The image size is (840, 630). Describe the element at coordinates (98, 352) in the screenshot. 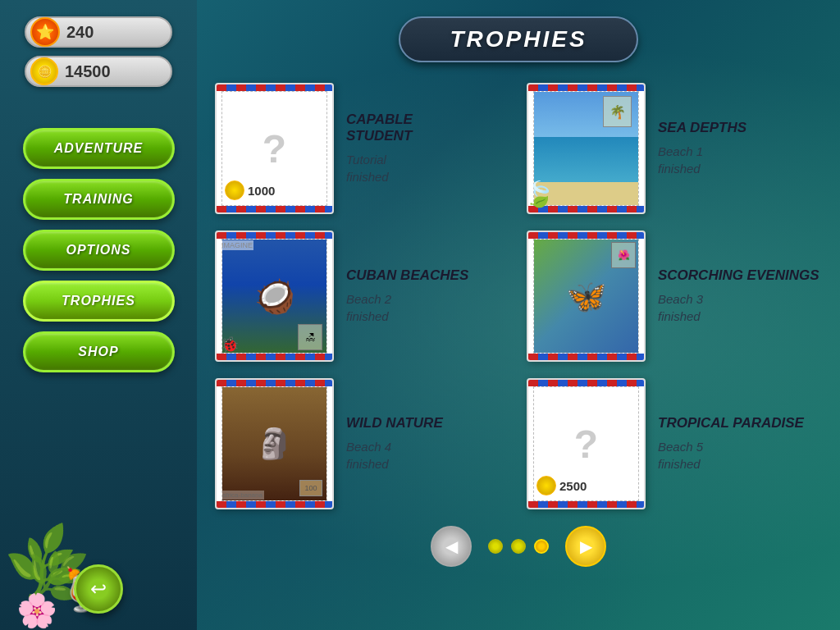

I see `shop-button: SHOP` at that location.